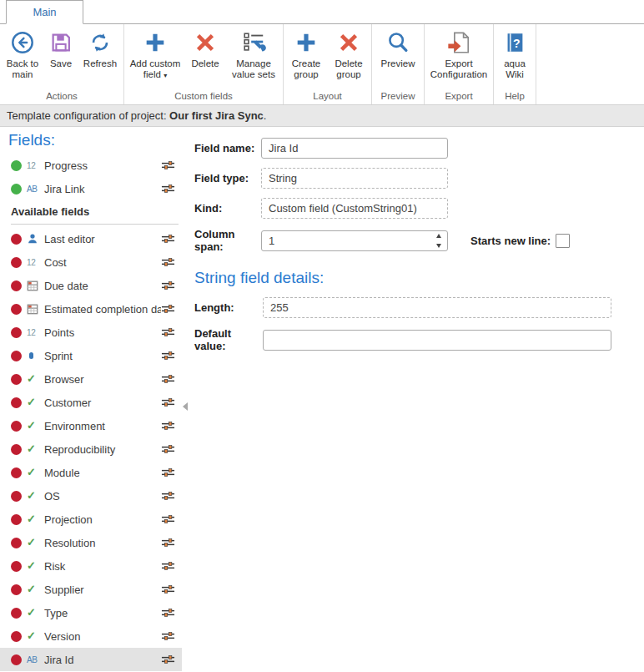 The width and height of the screenshot is (644, 672). What do you see at coordinates (398, 43) in the screenshot?
I see `preview-icon` at bounding box center [398, 43].